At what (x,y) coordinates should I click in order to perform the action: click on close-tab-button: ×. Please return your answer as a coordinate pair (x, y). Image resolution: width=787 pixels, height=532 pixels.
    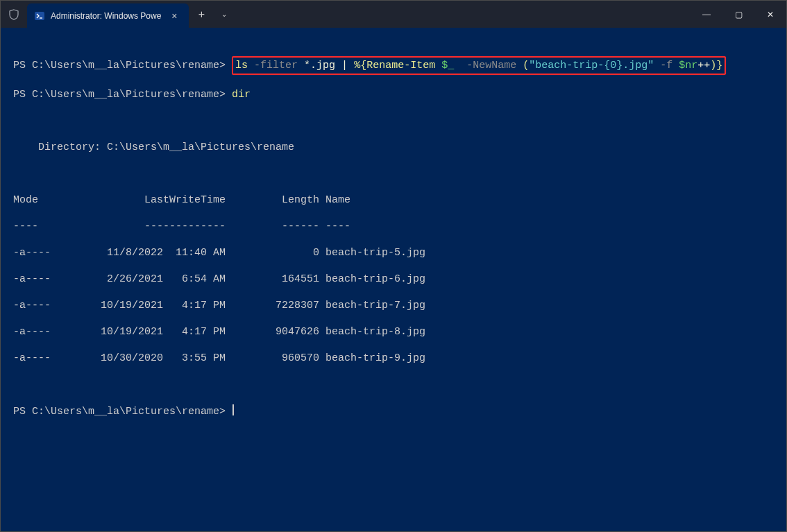
    Looking at the image, I should click on (174, 15).